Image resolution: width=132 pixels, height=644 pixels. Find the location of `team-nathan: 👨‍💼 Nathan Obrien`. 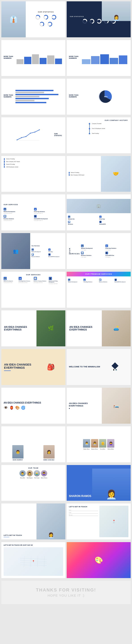

team-nathan: 👨‍💼 Nathan Obrien is located at coordinates (87, 444).